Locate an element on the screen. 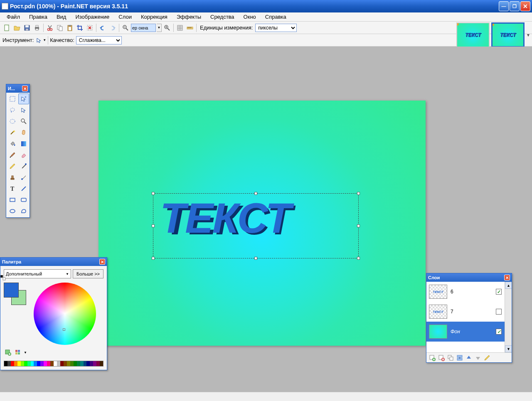  ruler-button is located at coordinates (190, 28).